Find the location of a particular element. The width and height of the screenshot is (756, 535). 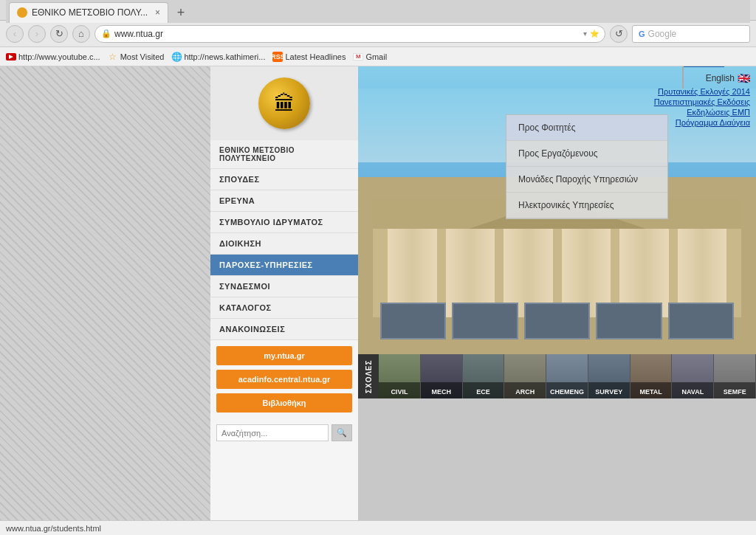

school-name-metal: METAL is located at coordinates (650, 392).